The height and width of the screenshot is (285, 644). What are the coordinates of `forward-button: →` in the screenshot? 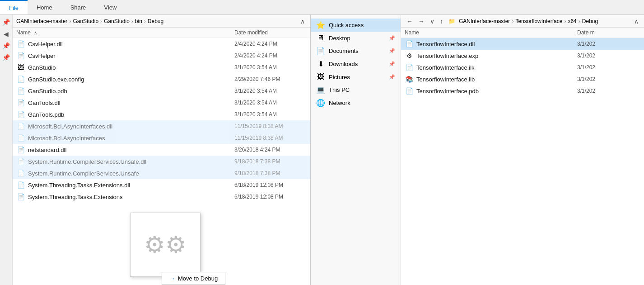 It's located at (421, 21).